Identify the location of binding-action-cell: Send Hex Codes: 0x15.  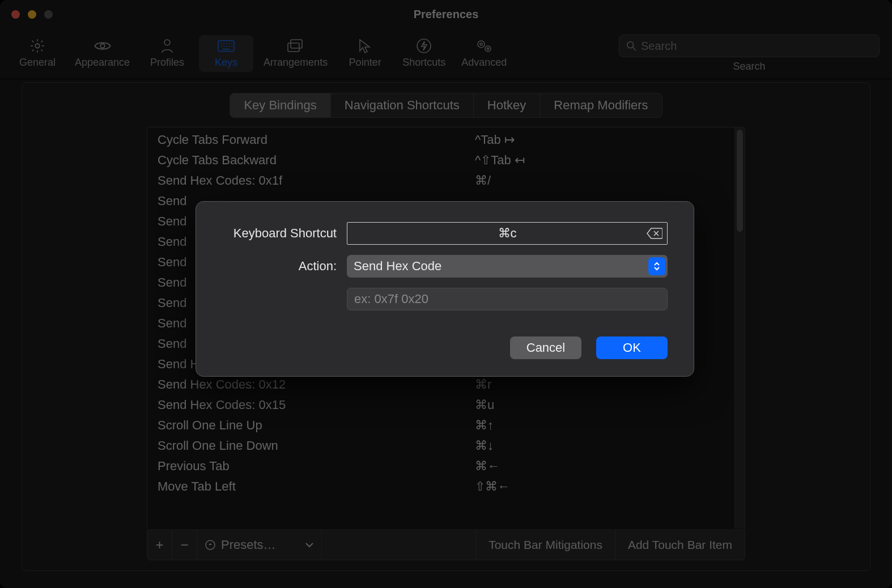
(316, 405).